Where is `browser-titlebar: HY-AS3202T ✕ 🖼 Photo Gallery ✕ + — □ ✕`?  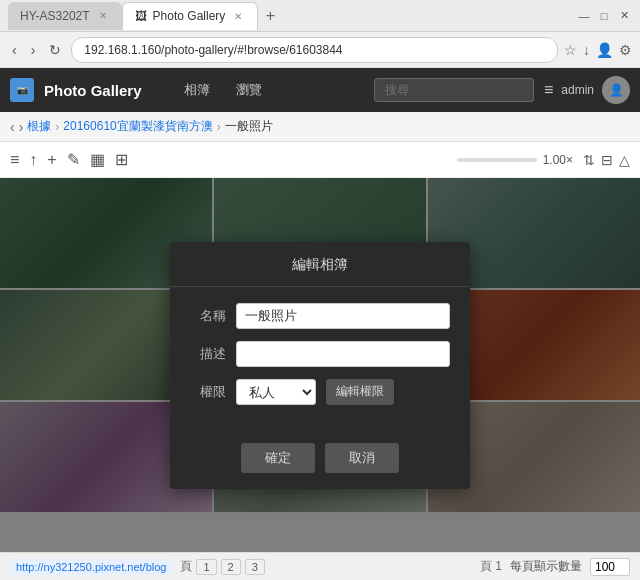 browser-titlebar: HY-AS3202T ✕ 🖼 Photo Gallery ✕ + — □ ✕ is located at coordinates (320, 16).